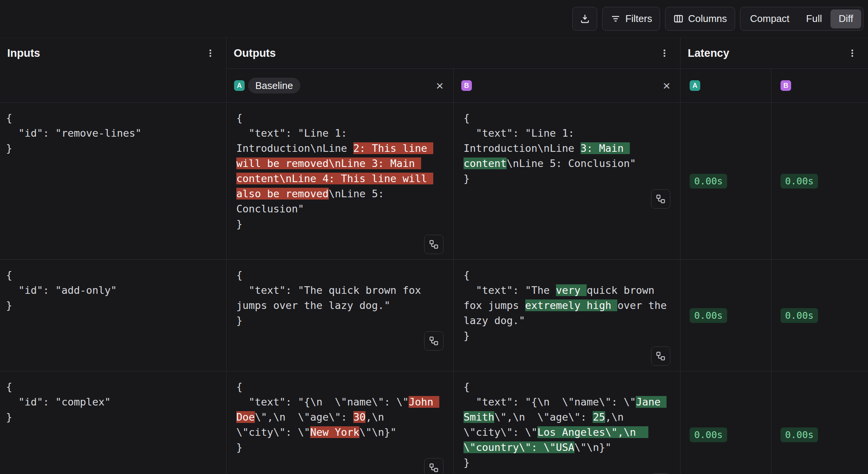 Image resolution: width=868 pixels, height=474 pixels. I want to click on outputs-column-header: Outputs, so click(454, 53).